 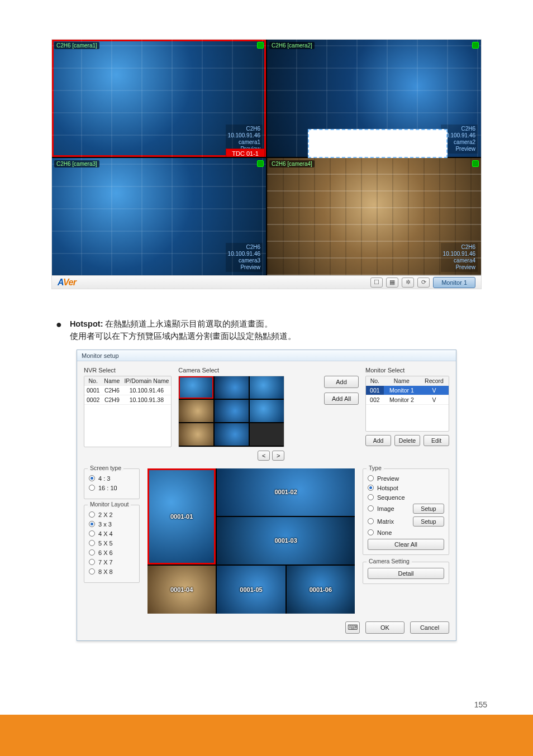 I want to click on monitor-layout-group: Monitor Layout 2 X 2 3 x 3 4 X 4 5 X 5 6…, so click(x=112, y=544).